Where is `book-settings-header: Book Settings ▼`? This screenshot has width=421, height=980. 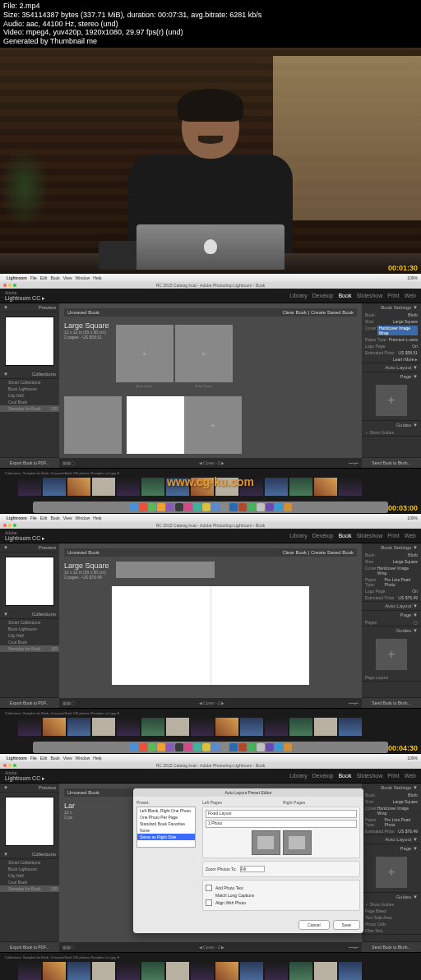
book-settings-header: Book Settings ▼ is located at coordinates (391, 307).